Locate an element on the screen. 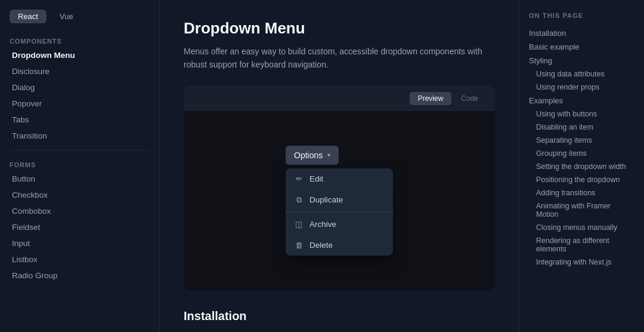 The height and width of the screenshot is (332, 644). options-button: Options ▾ is located at coordinates (312, 155).